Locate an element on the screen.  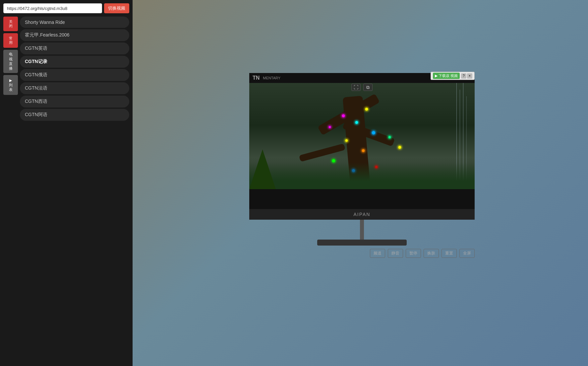
close-button: 关 闭 is located at coordinates (11, 24).